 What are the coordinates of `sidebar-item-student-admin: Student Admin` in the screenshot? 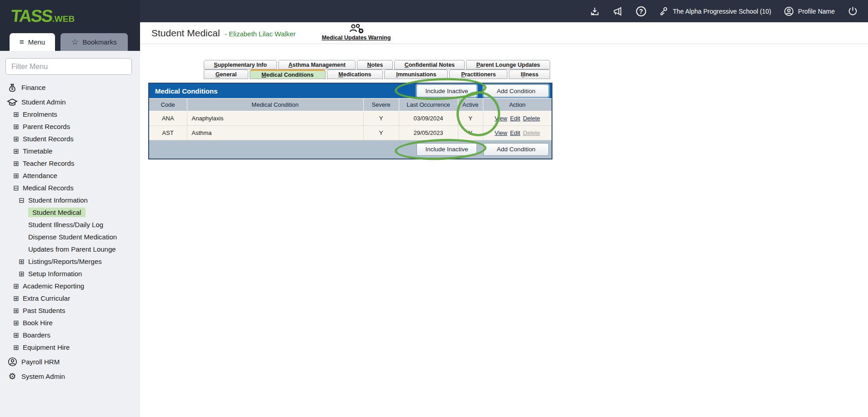 It's located at (67, 102).